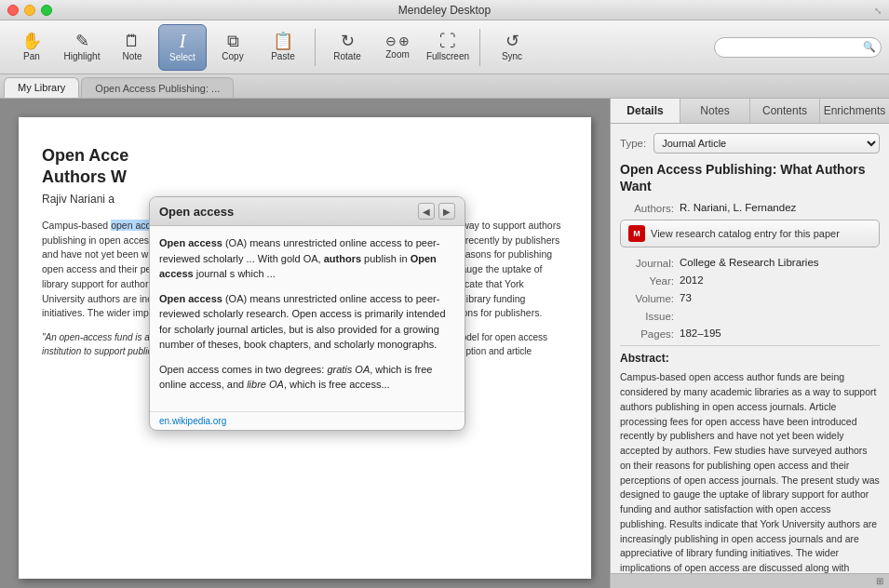  I want to click on journal-row: Journal: College & Research Libraries, so click(750, 262).